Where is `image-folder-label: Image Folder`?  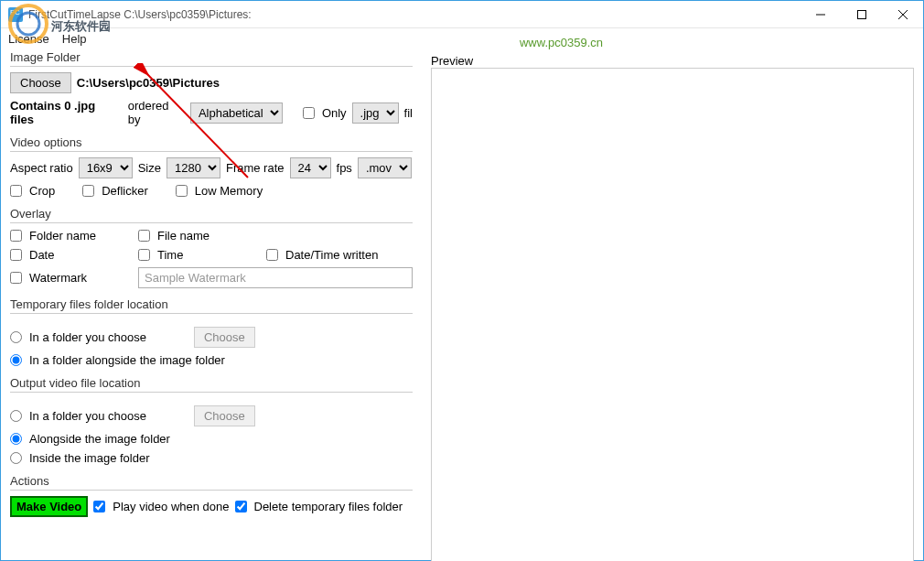
image-folder-label: Image Folder is located at coordinates (211, 59).